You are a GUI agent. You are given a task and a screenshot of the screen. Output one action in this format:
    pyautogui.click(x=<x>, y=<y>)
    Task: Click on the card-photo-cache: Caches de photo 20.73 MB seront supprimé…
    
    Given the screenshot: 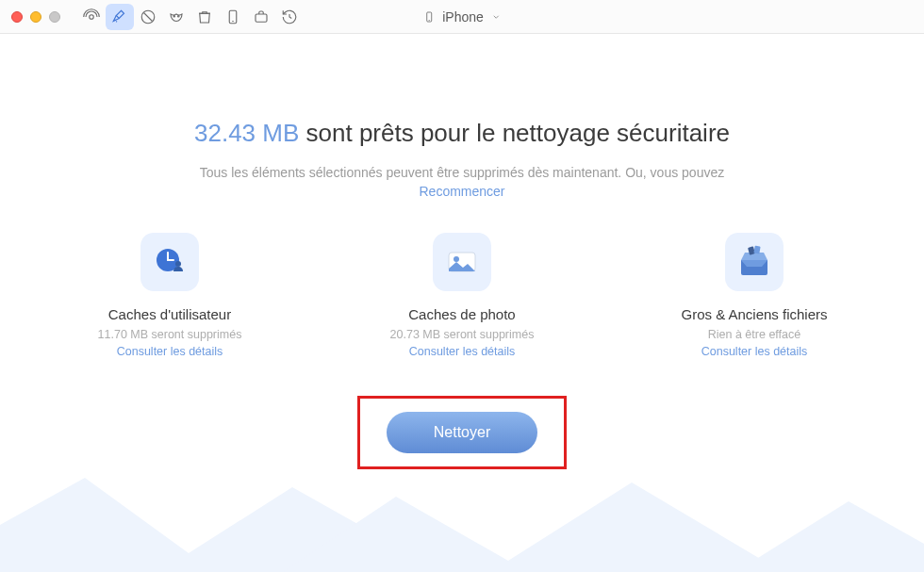 What is the action you would take?
    pyautogui.click(x=462, y=296)
    